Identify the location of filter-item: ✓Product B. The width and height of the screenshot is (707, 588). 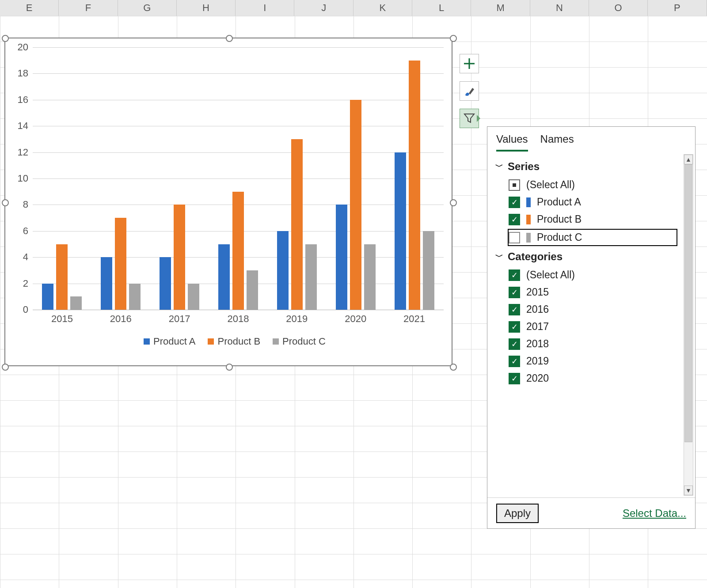
(589, 219).